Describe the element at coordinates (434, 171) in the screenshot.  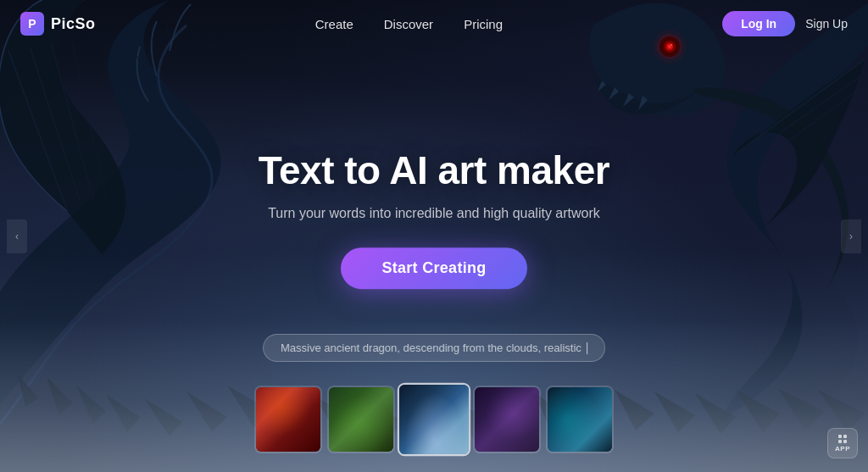
I see `hero-title: Text to AI art maker` at that location.